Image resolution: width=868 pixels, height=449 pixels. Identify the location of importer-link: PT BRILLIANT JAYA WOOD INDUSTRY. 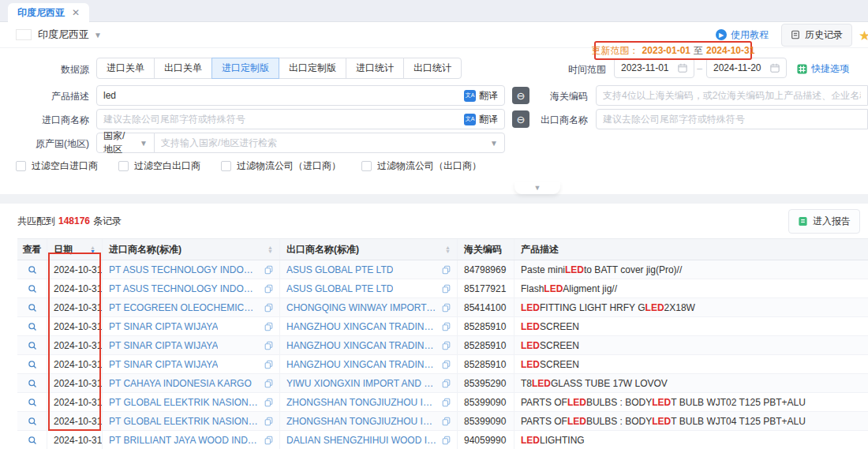
(185, 440).